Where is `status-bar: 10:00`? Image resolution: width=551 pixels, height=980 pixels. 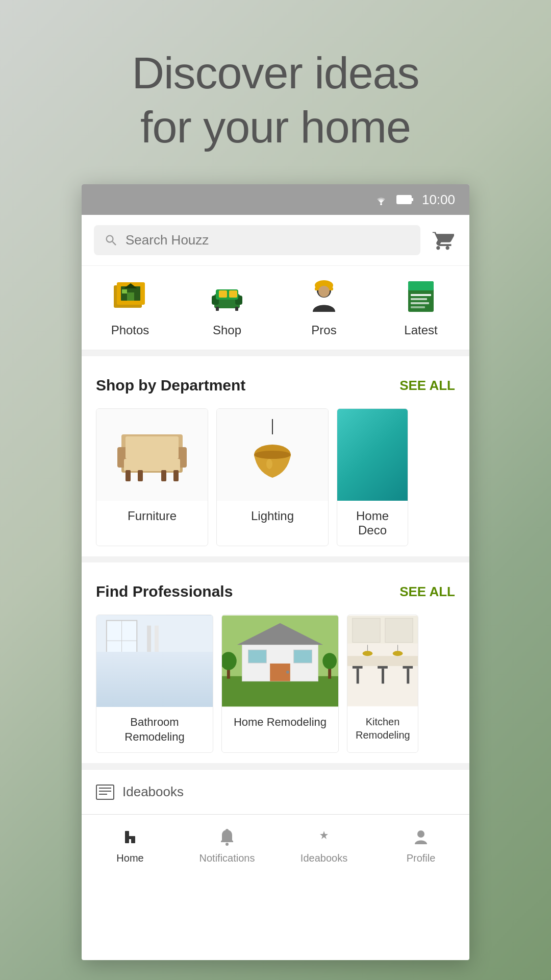 status-bar: 10:00 is located at coordinates (276, 200).